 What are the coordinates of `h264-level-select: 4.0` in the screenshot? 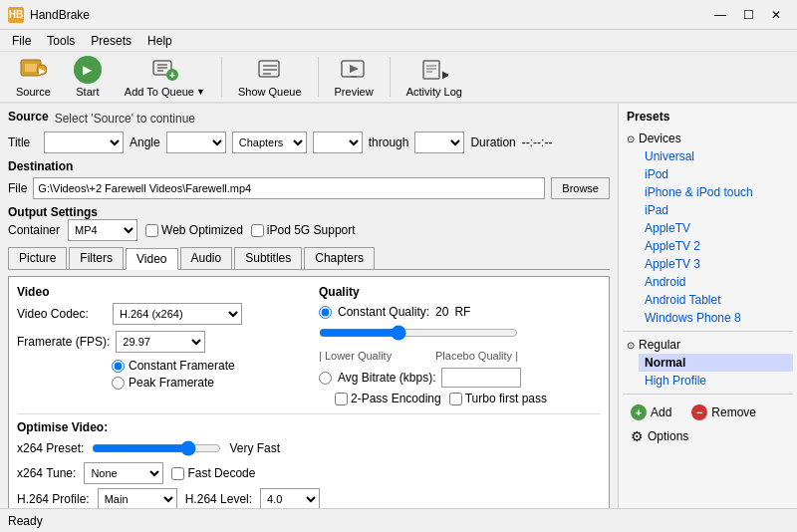 It's located at (290, 498).